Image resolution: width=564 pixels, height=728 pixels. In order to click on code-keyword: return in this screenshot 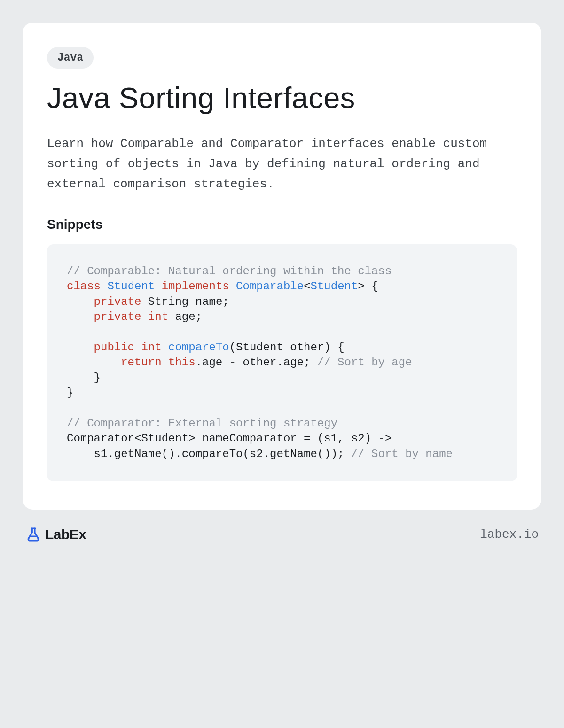, I will do `click(141, 363)`.